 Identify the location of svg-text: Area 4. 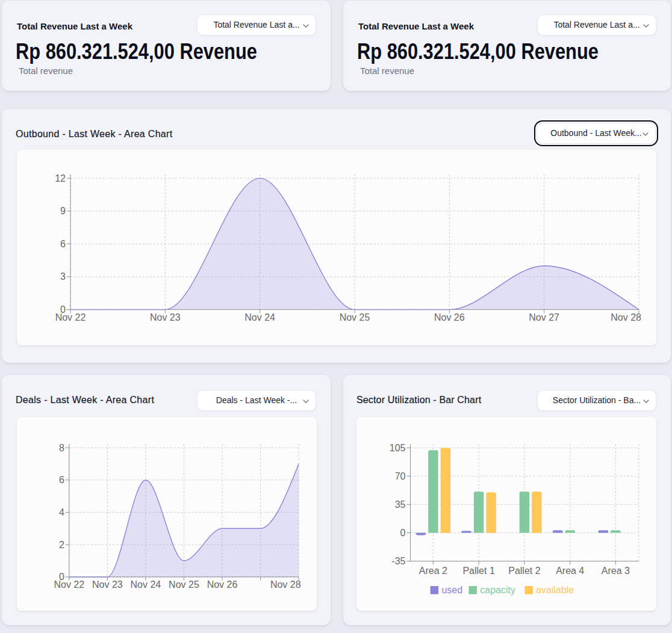
(570, 570).